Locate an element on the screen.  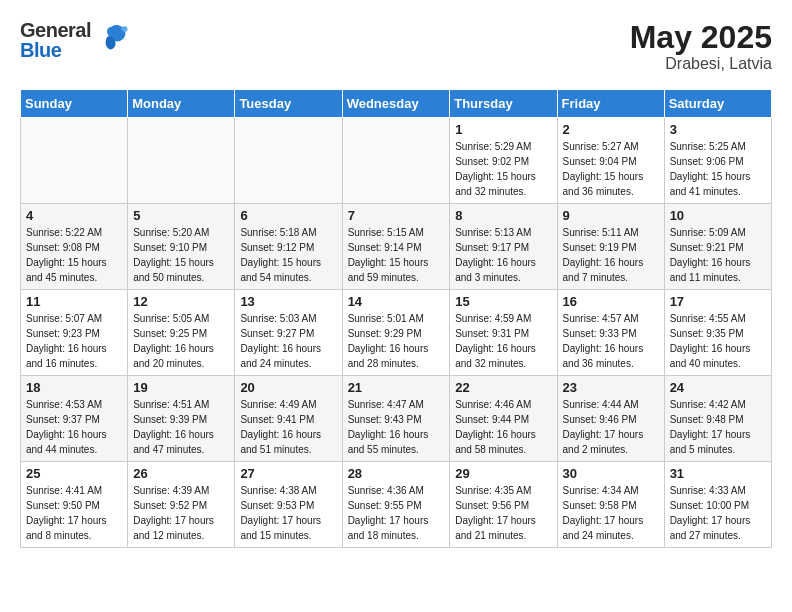
day-details: Sunrise: 5:13 AMSunset: 9:17 PMDaylight:… is located at coordinates (503, 255).